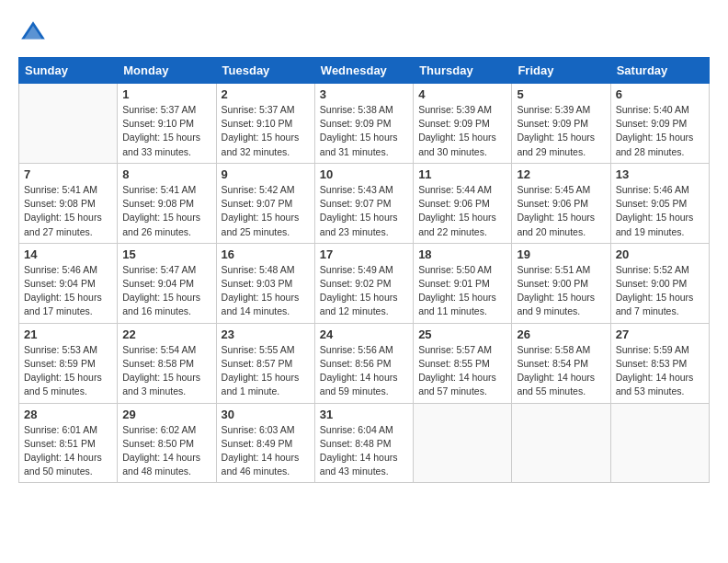 The width and height of the screenshot is (728, 563). What do you see at coordinates (364, 283) in the screenshot?
I see `cell-3-4: 17Sunrise: 5:49 AM Sunset: 9:02 PM Dayli…` at bounding box center [364, 283].